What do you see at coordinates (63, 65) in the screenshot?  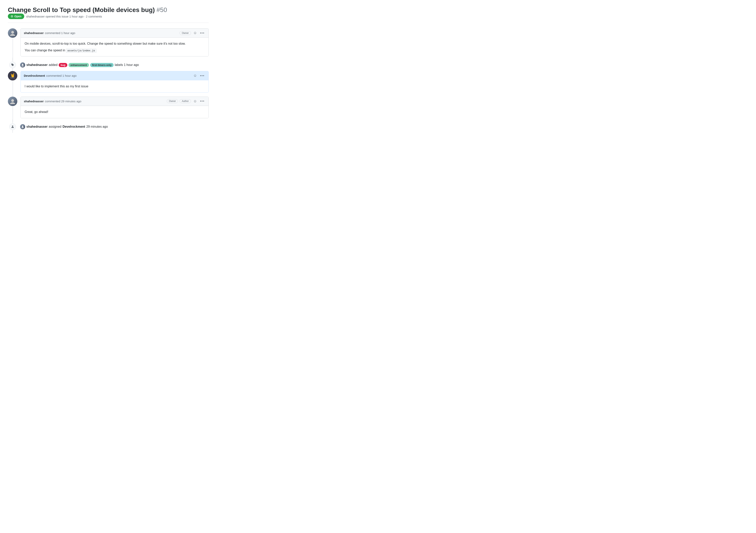 I see `label-bug: bug` at bounding box center [63, 65].